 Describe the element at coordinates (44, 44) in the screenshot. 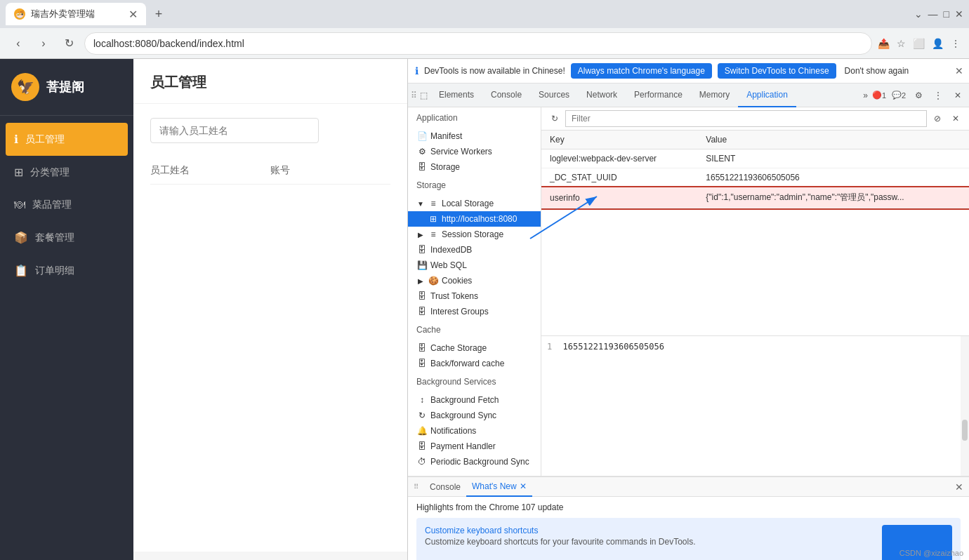

I see `forward-btn: ›` at that location.